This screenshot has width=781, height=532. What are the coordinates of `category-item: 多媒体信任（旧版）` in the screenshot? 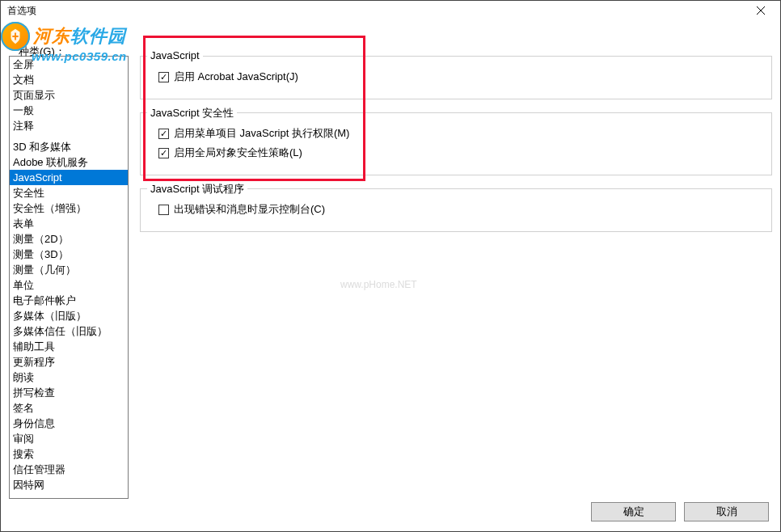 It's located at (69, 331).